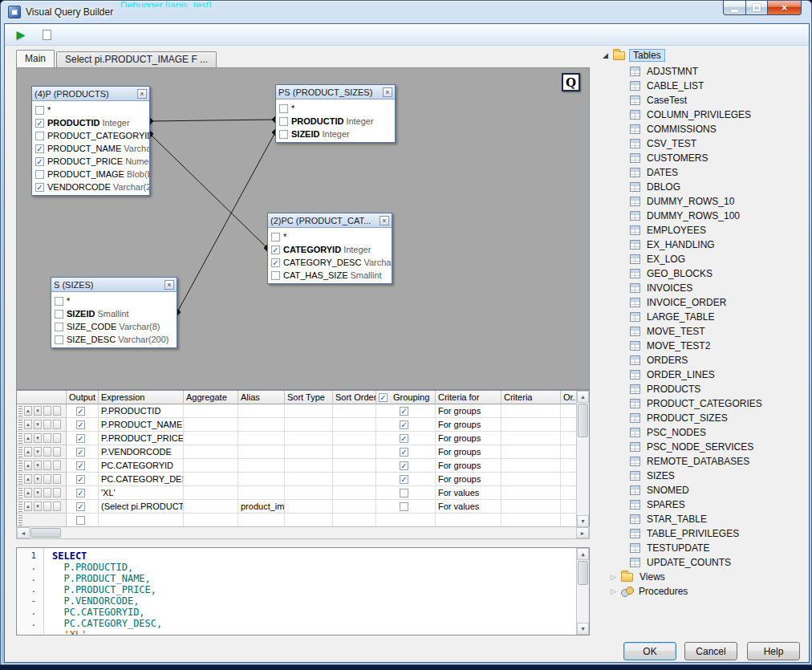 The width and height of the screenshot is (812, 670). Describe the element at coordinates (679, 303) in the screenshot. I see `tree-item-invoice_order: INVOICE_ORDER` at that location.